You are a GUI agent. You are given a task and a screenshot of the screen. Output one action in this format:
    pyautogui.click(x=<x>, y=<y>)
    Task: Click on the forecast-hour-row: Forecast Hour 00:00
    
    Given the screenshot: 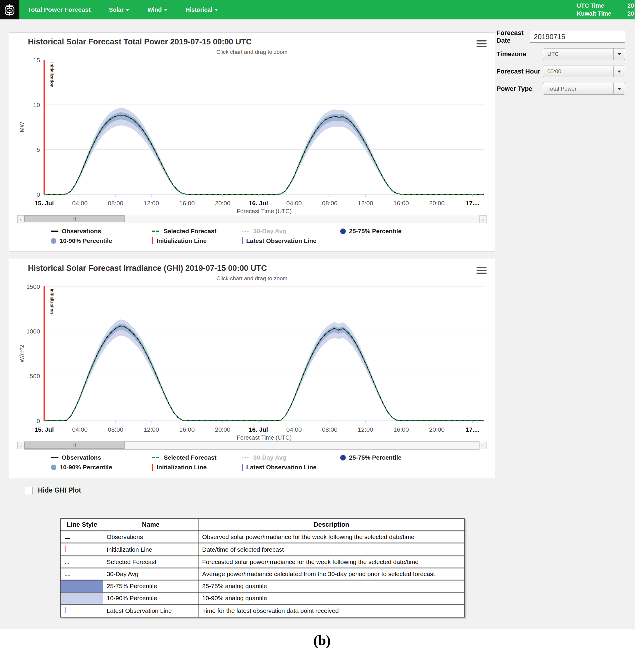 What is the action you would take?
    pyautogui.click(x=561, y=71)
    